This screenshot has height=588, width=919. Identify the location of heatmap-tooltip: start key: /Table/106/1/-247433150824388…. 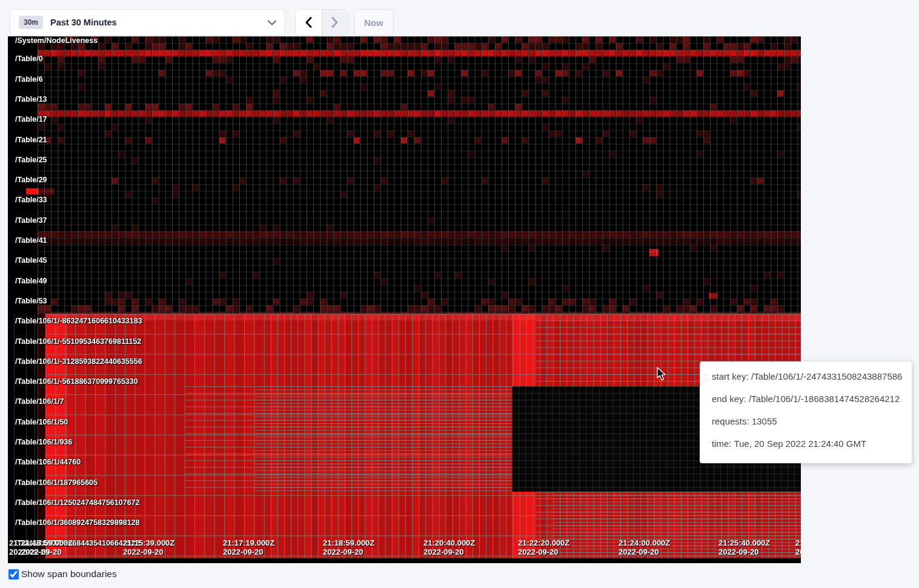
(806, 412).